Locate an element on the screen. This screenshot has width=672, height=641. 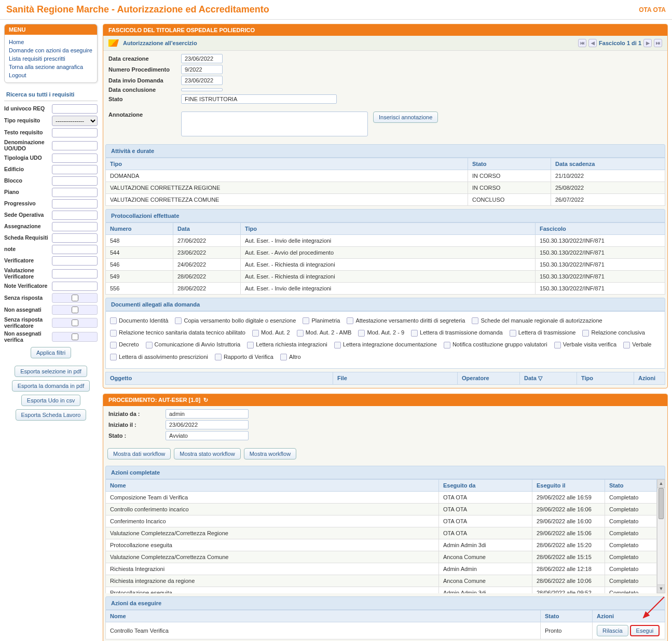
pager-first-icon: ⏮ is located at coordinates (582, 43).